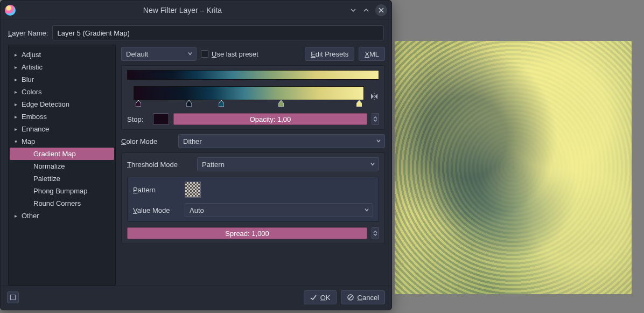 The height and width of the screenshot is (313, 644). I want to click on preview-toggle, so click(13, 297).